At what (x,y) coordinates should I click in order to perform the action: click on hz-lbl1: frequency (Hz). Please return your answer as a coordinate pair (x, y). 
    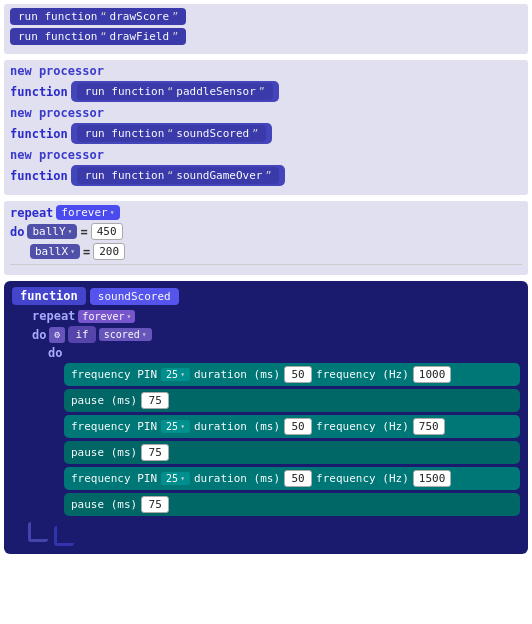
    Looking at the image, I should click on (362, 374).